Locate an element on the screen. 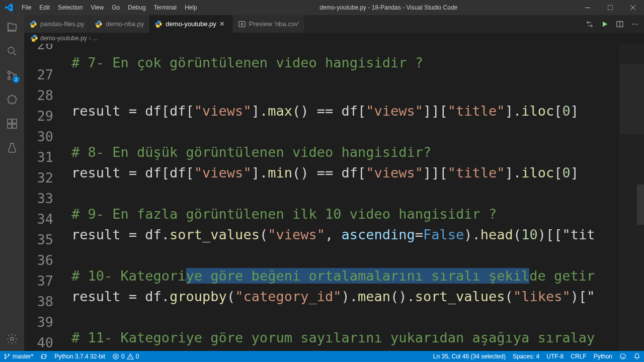 The height and width of the screenshot is (362, 644). menu-go: Go is located at coordinates (116, 8).